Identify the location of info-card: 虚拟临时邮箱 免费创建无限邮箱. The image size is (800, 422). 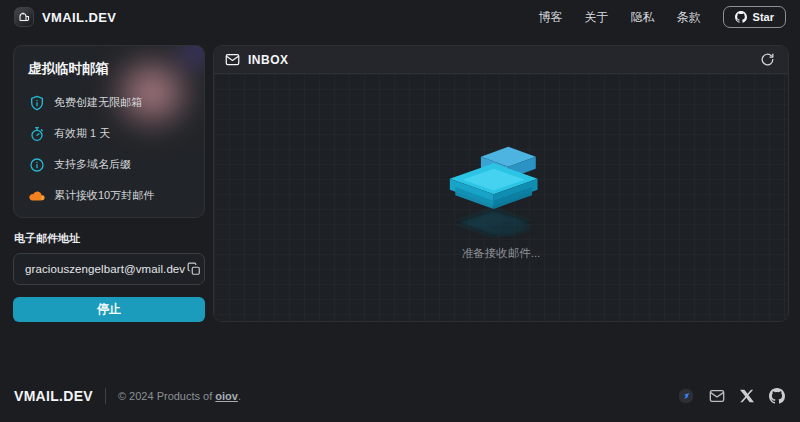
(109, 132).